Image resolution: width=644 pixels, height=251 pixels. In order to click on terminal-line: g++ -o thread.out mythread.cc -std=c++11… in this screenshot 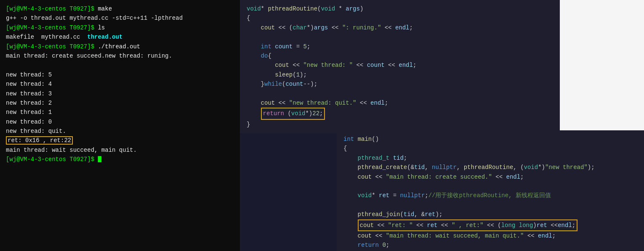, I will do `click(94, 18)`.